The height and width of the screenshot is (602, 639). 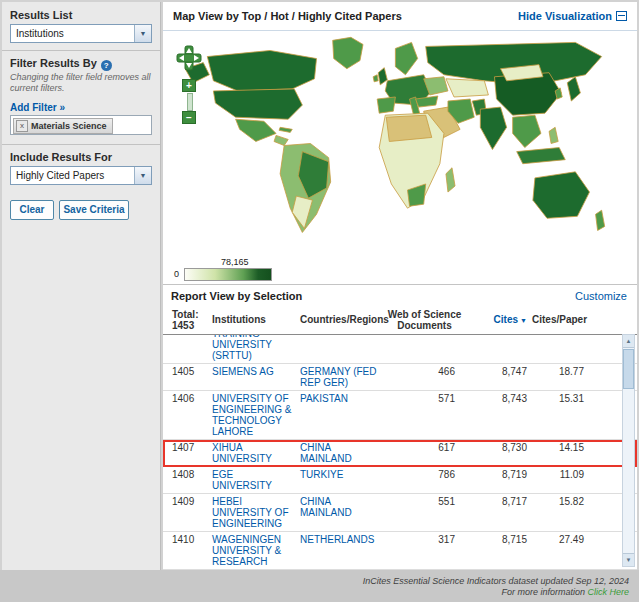 I want to click on col-wos-documents: Web of Science Documents, so click(x=425, y=320).